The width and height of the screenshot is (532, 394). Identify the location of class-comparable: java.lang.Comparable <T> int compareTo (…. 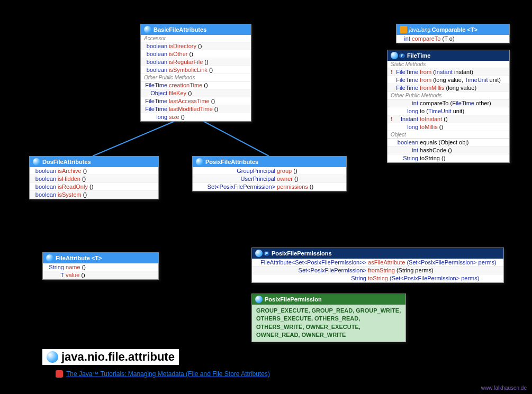
(453, 34).